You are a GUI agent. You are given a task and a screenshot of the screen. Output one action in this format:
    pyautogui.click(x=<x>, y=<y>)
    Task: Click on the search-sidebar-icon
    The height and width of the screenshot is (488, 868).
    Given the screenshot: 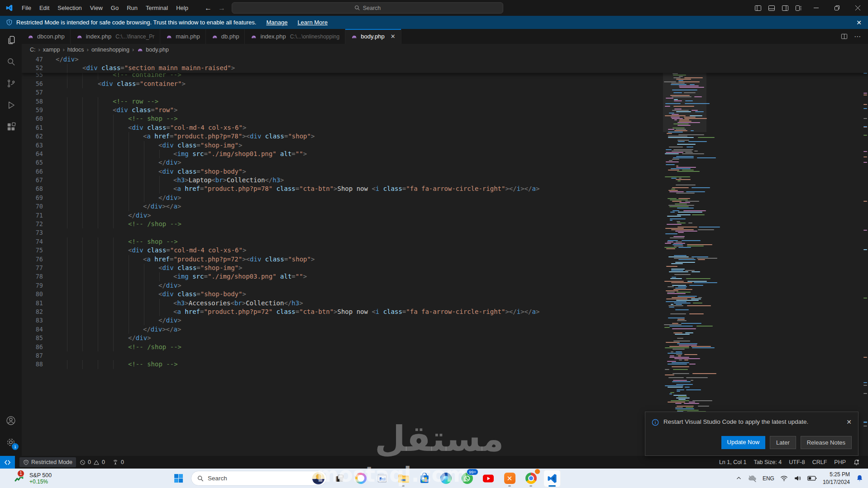 What is the action you would take?
    pyautogui.click(x=11, y=62)
    